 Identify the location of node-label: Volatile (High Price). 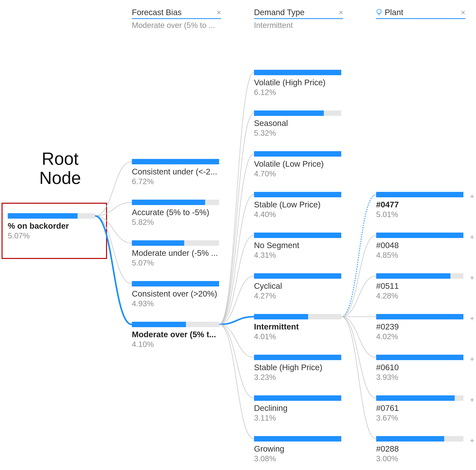
(298, 83).